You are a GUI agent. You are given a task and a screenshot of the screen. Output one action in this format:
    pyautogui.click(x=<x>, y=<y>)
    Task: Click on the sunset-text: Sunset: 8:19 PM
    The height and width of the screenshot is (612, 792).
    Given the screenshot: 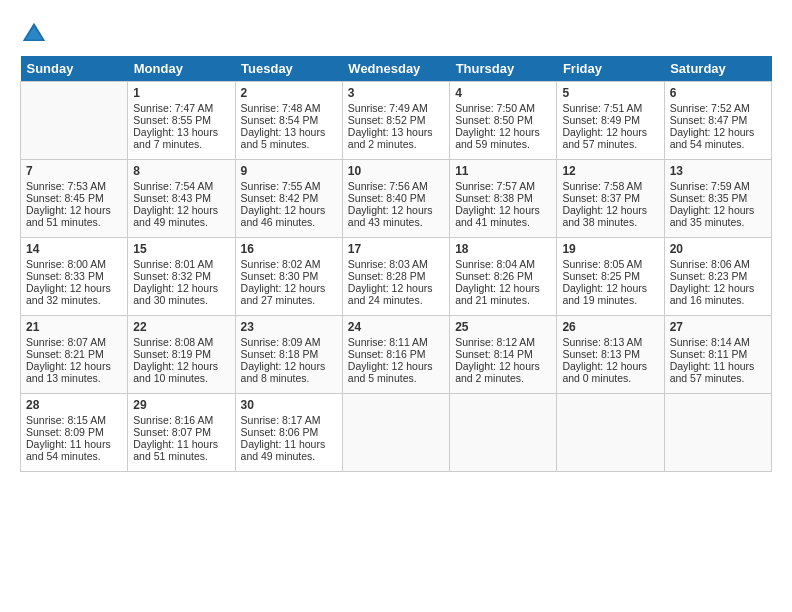 What is the action you would take?
    pyautogui.click(x=172, y=354)
    